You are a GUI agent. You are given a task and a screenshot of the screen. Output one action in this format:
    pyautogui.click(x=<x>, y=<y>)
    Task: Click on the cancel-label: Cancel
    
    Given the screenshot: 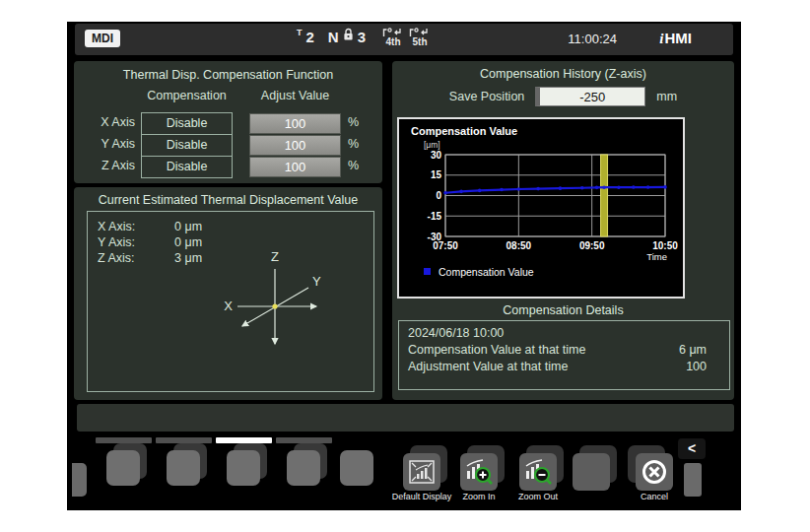 What is the action you would take?
    pyautogui.click(x=654, y=498)
    